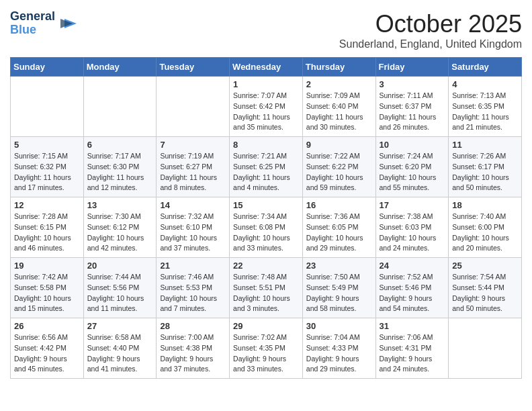 The image size is (532, 411). Describe the element at coordinates (47, 365) in the screenshot. I see `daylight-text: Daylight: 9 hours and 45 minutes.` at that location.